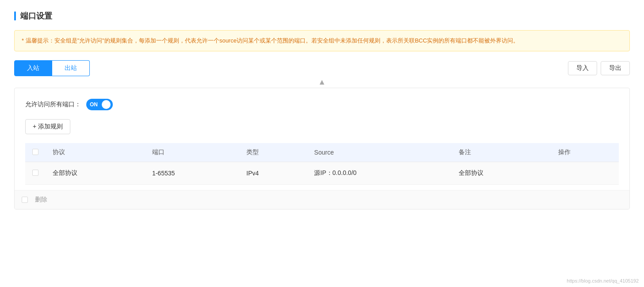 The width and height of the screenshot is (644, 287). Describe the element at coordinates (585, 152) in the screenshot. I see `col-action: 操作` at that location.